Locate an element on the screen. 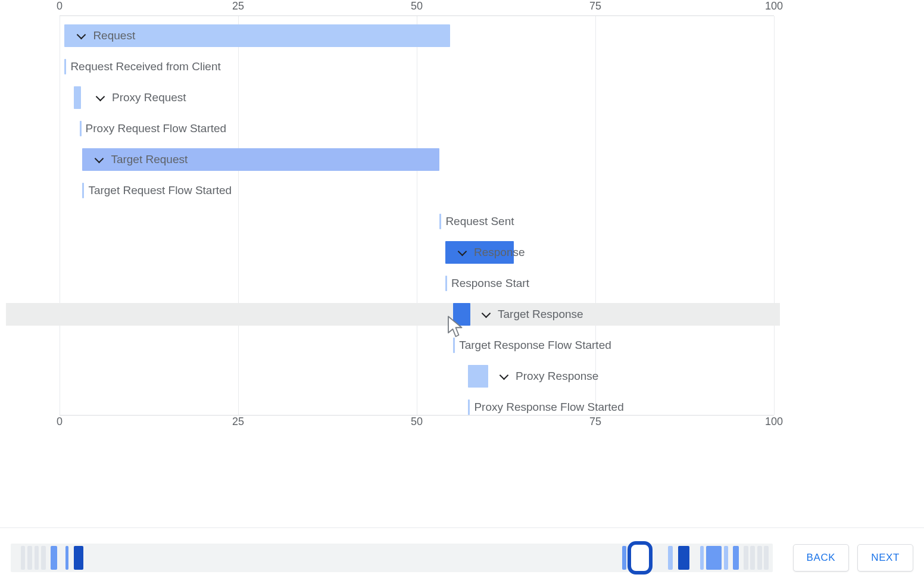  span-label: Response is located at coordinates (491, 252).